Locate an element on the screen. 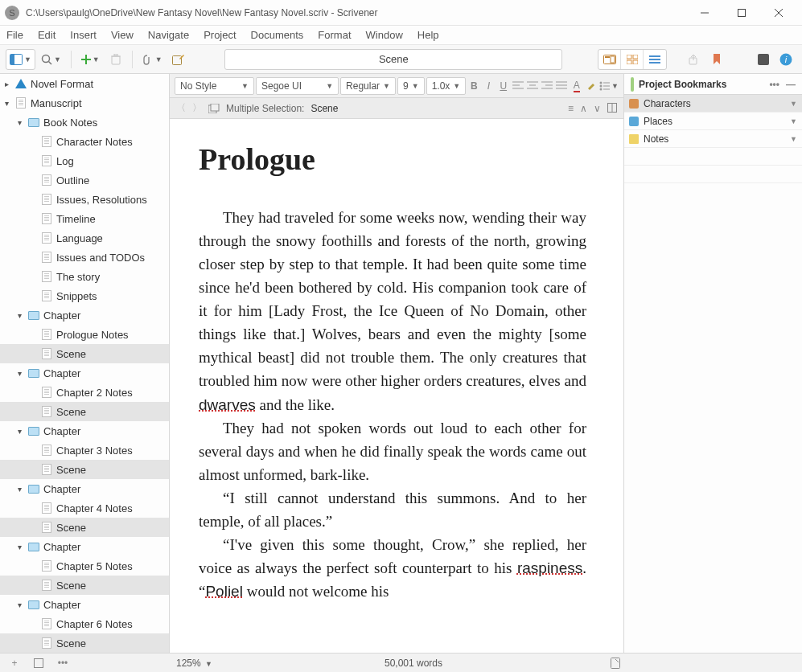 The width and height of the screenshot is (802, 672). binder-item: Chapter 2 Notes is located at coordinates (84, 392).